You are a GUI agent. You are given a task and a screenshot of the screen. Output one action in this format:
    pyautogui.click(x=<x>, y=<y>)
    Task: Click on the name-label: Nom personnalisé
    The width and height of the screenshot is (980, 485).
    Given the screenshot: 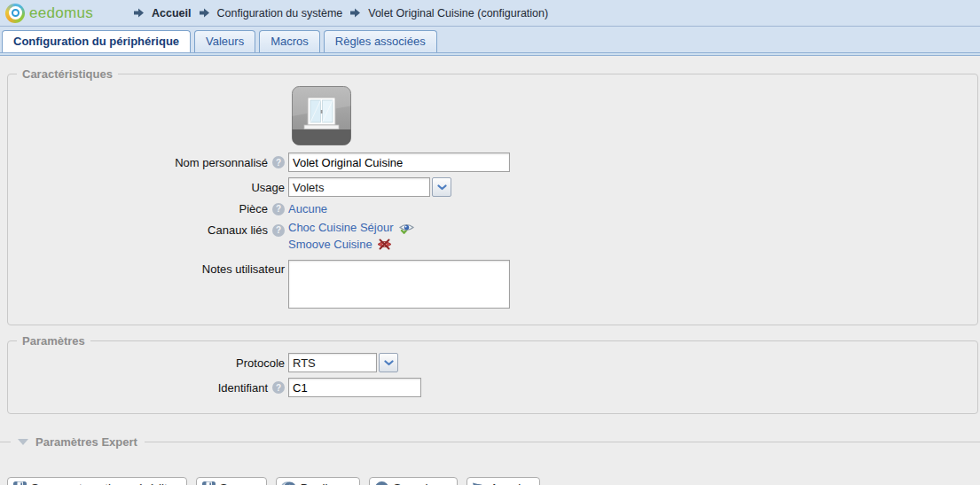 What is the action you would take?
    pyautogui.click(x=222, y=163)
    